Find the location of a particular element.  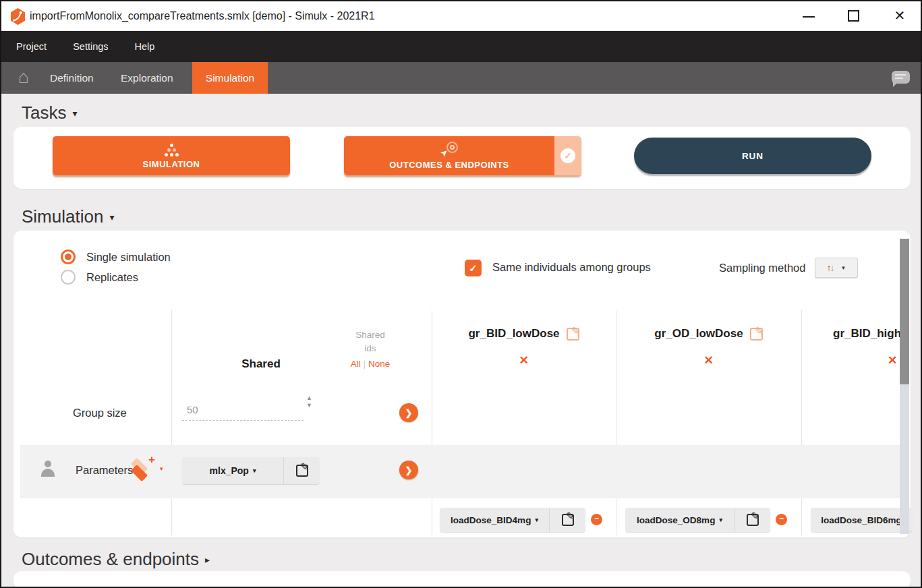

group-3-remove-icon: ✕ is located at coordinates (892, 360).